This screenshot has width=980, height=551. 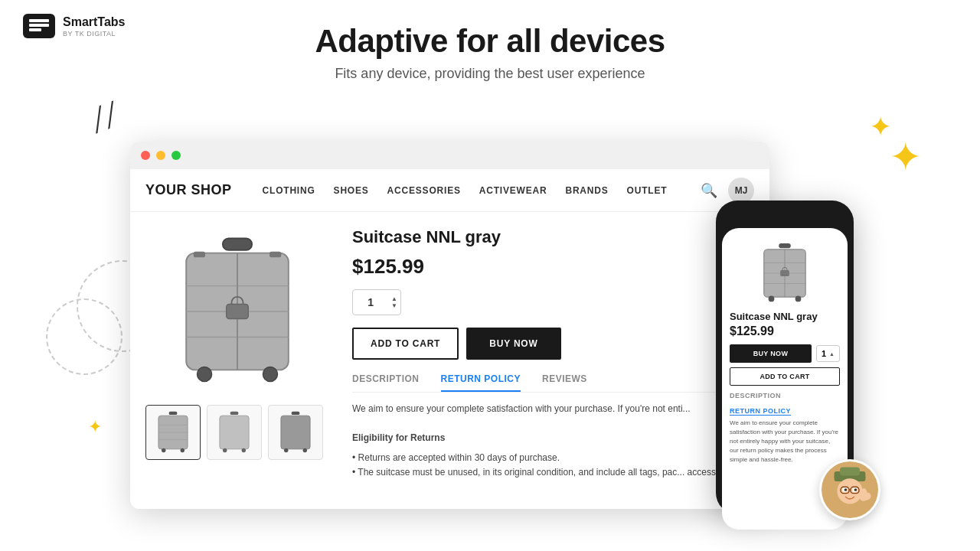 I want to click on action-buttons: ADD TO CART BUY NOW, so click(x=553, y=344).